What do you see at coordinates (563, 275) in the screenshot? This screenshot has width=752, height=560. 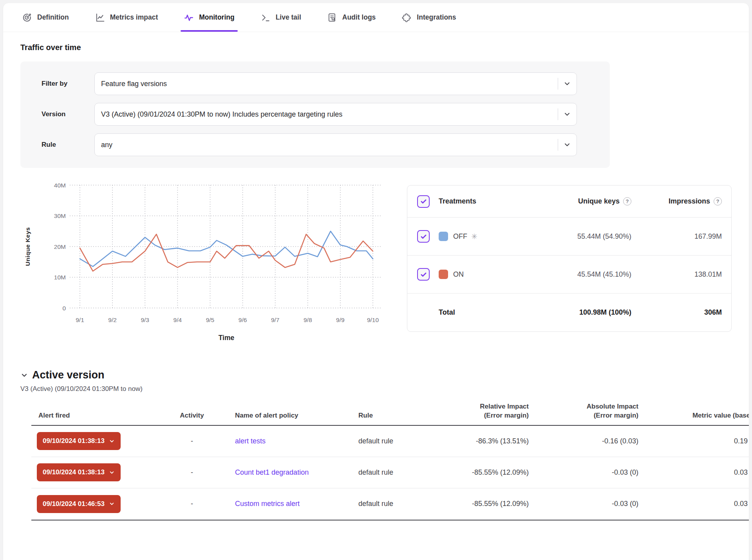 I see `treatment-unique-keys: 45.54M (45.10%)` at bounding box center [563, 275].